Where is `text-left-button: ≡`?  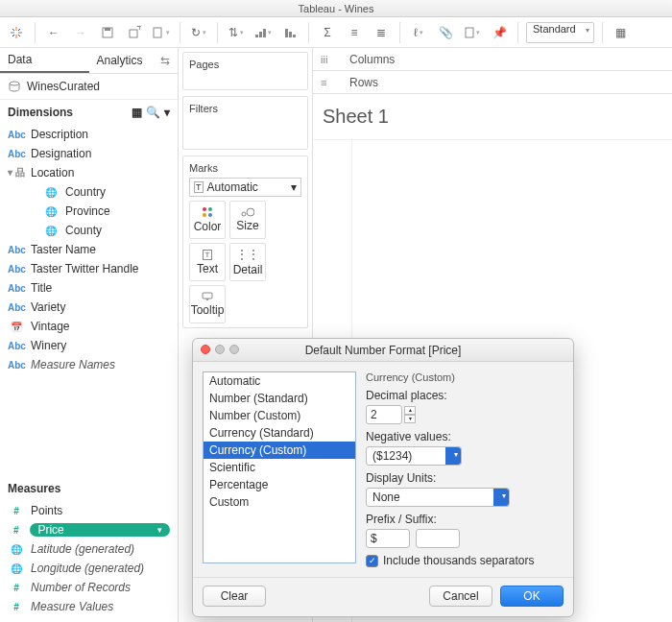
text-left-button: ≡ is located at coordinates (354, 33).